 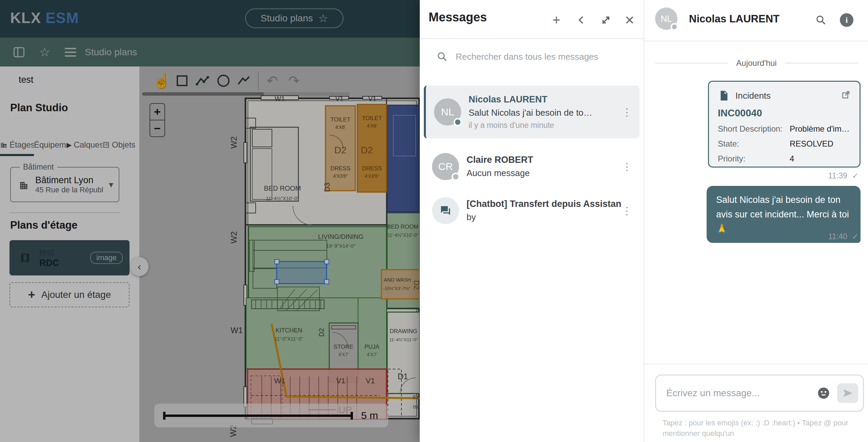 I want to click on avatar-initials: NL, so click(x=448, y=112).